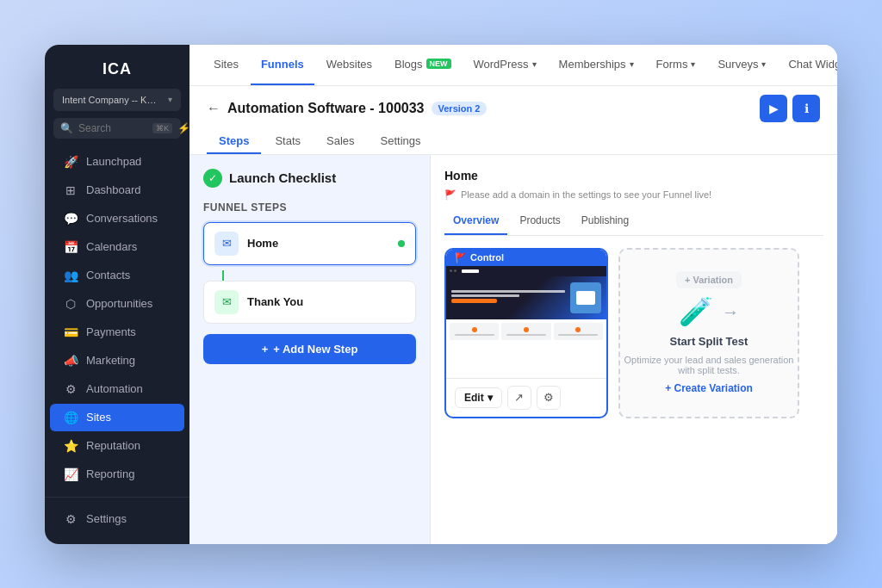 The height and width of the screenshot is (588, 882). Describe the element at coordinates (596, 65) in the screenshot. I see `tab-memberships: Memberships ▾` at that location.